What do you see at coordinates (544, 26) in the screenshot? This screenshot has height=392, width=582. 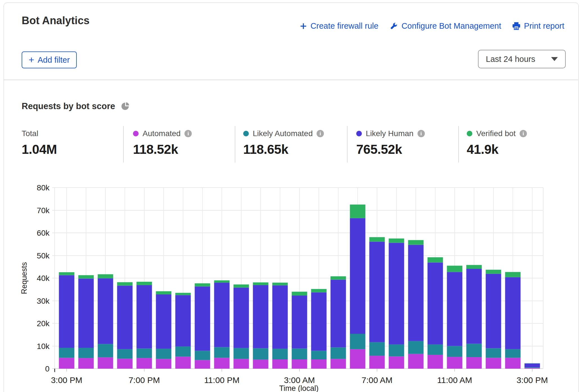 I see `print-report-label: Print report` at bounding box center [544, 26].